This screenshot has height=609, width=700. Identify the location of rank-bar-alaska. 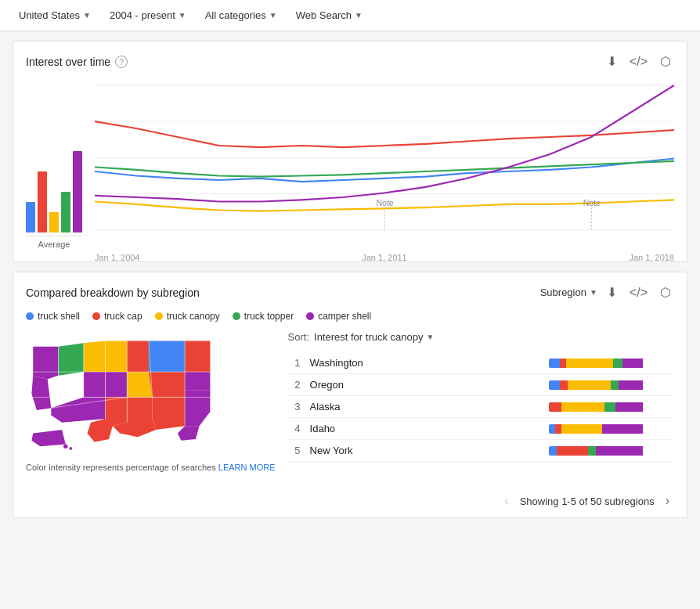
(612, 407).